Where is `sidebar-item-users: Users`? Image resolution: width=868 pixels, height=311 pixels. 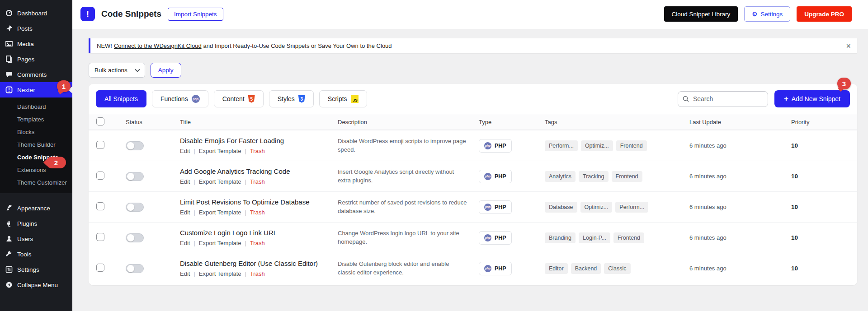 sidebar-item-users: Users is located at coordinates (36, 239).